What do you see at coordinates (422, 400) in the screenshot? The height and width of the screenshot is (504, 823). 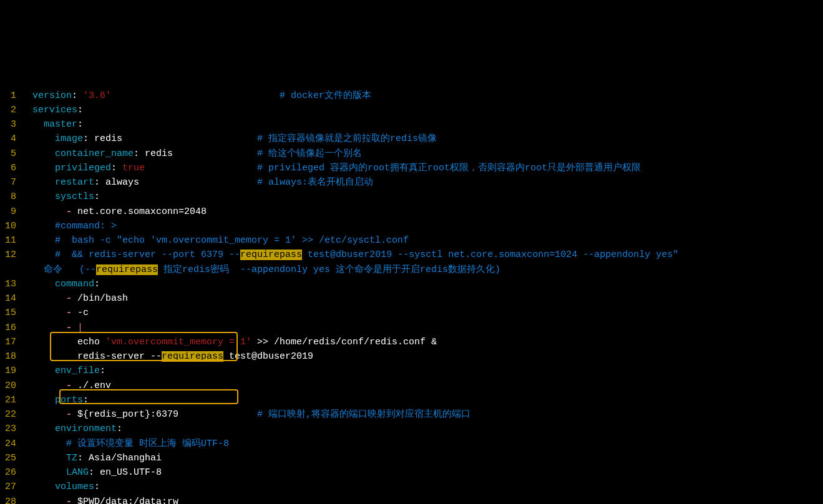 I see `code-content: ports:` at bounding box center [422, 400].